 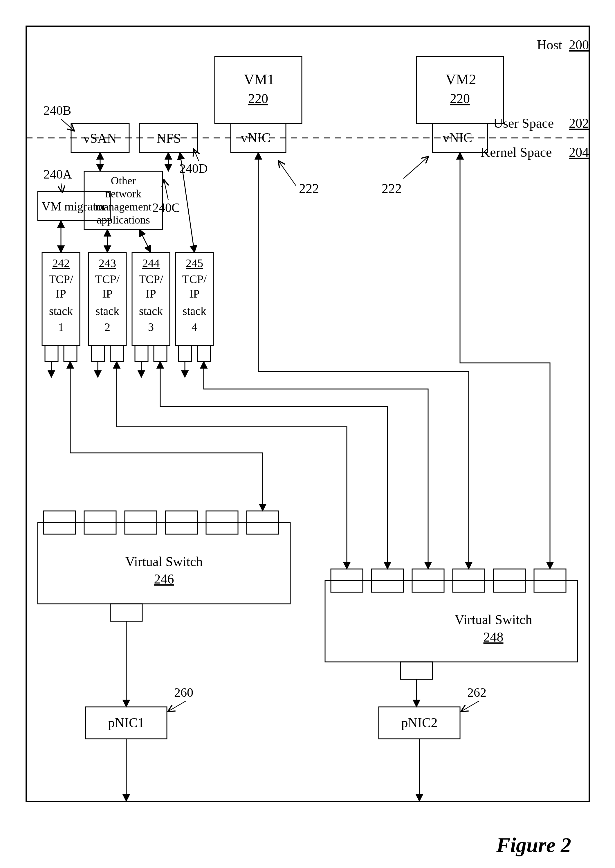 What do you see at coordinates (392, 189) in the screenshot?
I see `vm2-vnic-ref: 222` at bounding box center [392, 189].